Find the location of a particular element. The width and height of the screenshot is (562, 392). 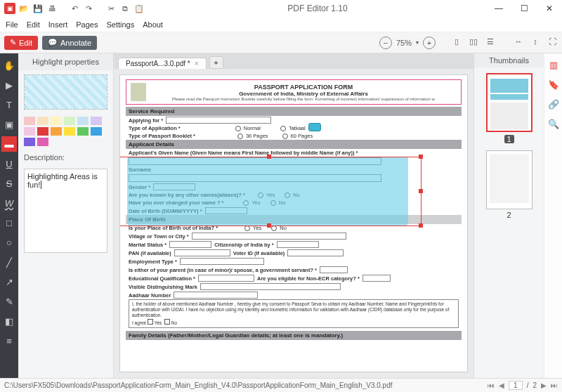

next-page-icon: ▶ is located at coordinates (544, 385).